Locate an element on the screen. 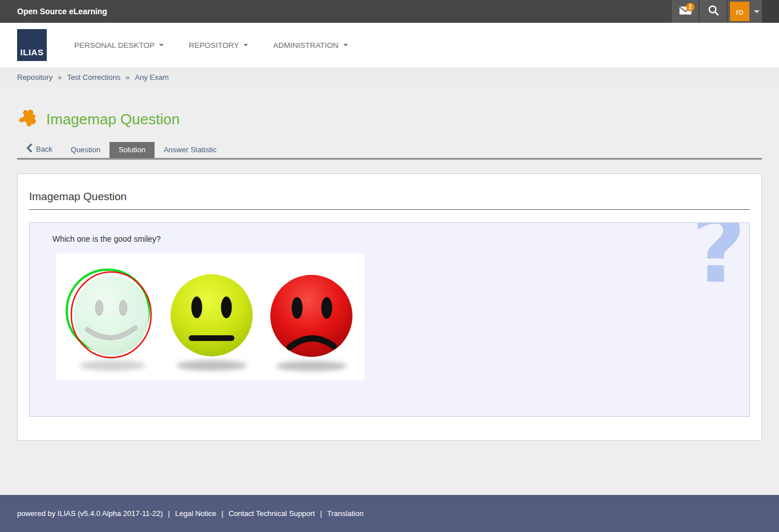  tab-answer-statistic: Answer Statistic is located at coordinates (190, 150).